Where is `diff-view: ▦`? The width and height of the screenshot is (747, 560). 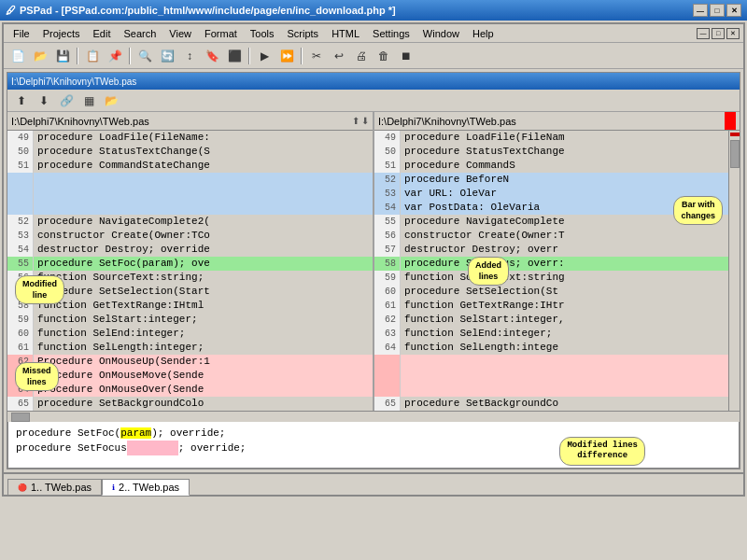 diff-view: ▦ is located at coordinates (89, 101).